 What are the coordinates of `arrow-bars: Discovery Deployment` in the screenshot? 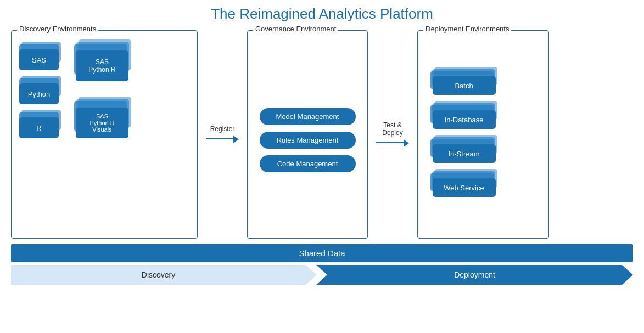 It's located at (322, 275).